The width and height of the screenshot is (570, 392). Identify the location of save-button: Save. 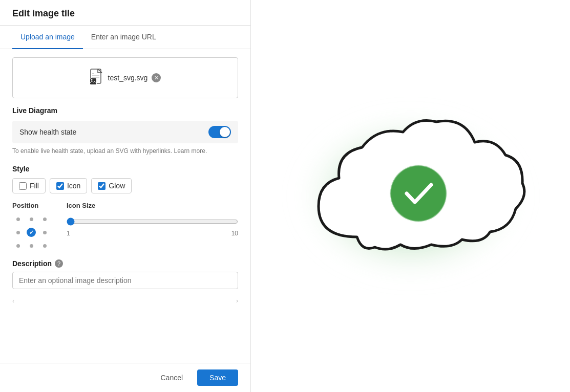
(218, 378).